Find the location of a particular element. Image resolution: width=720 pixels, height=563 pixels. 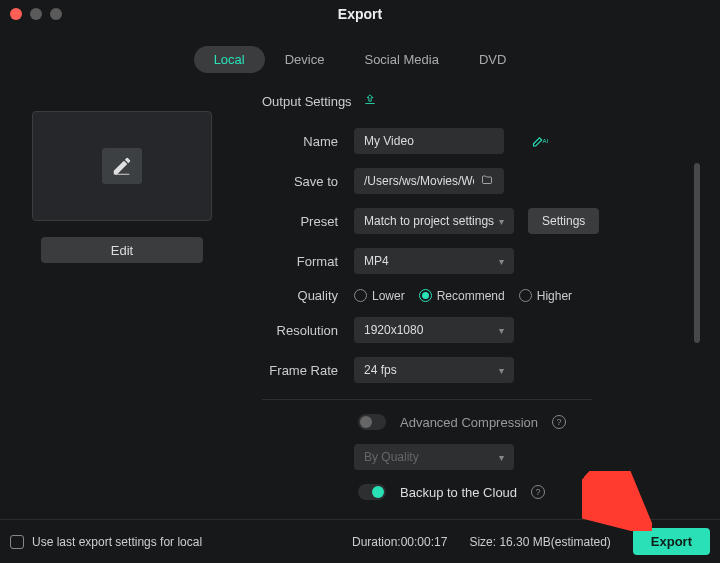

row-saveto: Save to /Users/ws/Movies/Wonder is located at coordinates (478, 181).